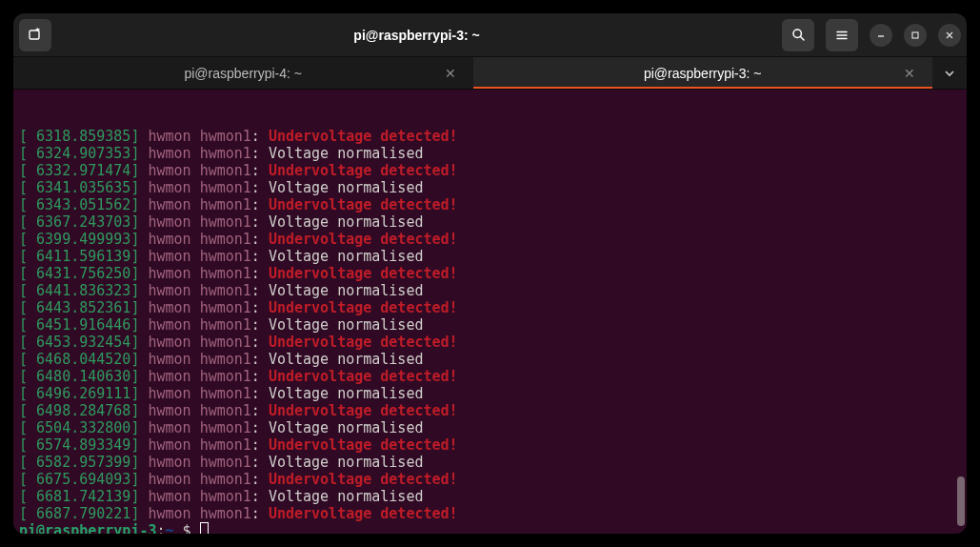 The width and height of the screenshot is (980, 547). I want to click on chevron-down-icon, so click(950, 73).